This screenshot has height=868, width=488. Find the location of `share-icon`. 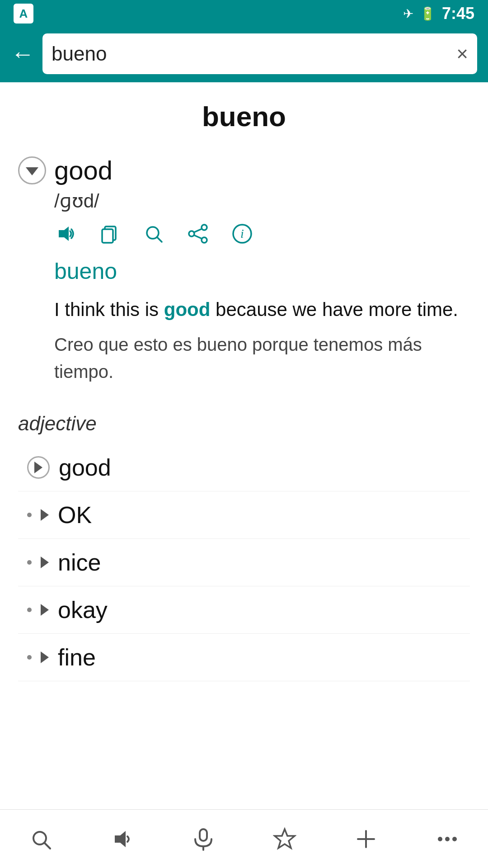

share-icon is located at coordinates (198, 234).